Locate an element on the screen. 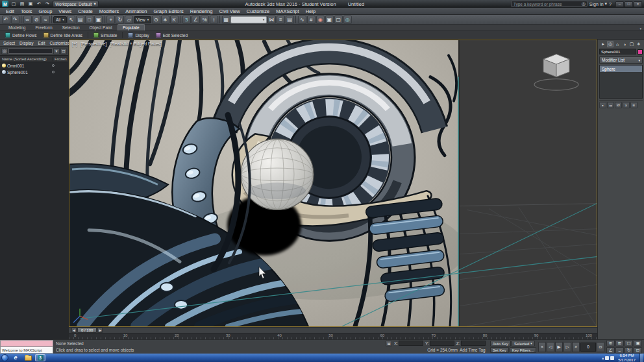  internet-explorer-button: e is located at coordinates (16, 358).